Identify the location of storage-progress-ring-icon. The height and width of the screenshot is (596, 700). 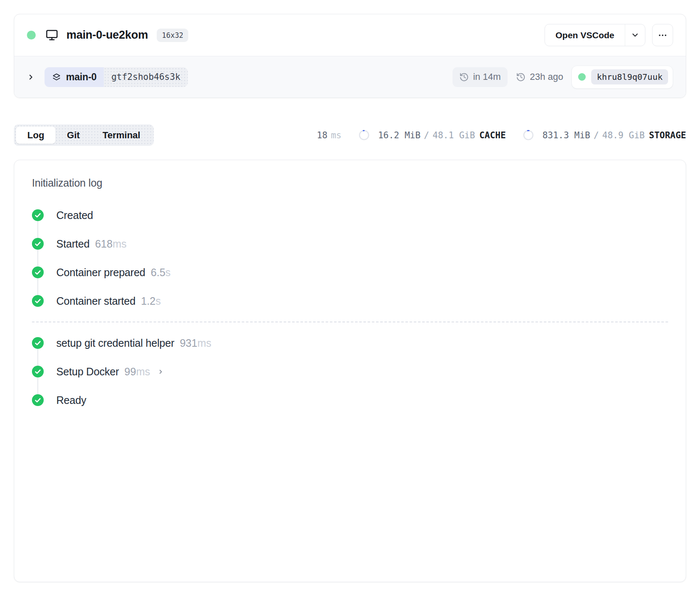
(529, 135).